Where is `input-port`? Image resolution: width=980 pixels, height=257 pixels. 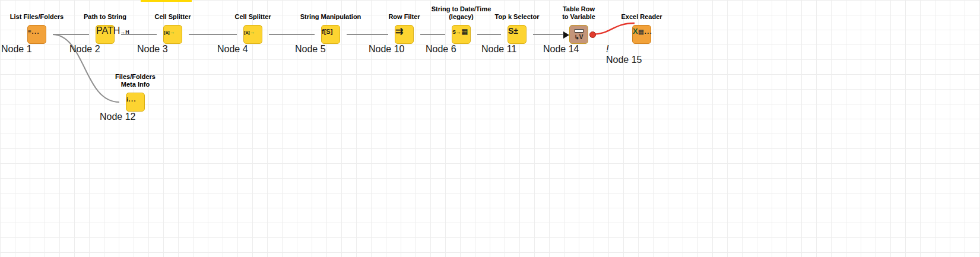
input-port is located at coordinates (566, 35).